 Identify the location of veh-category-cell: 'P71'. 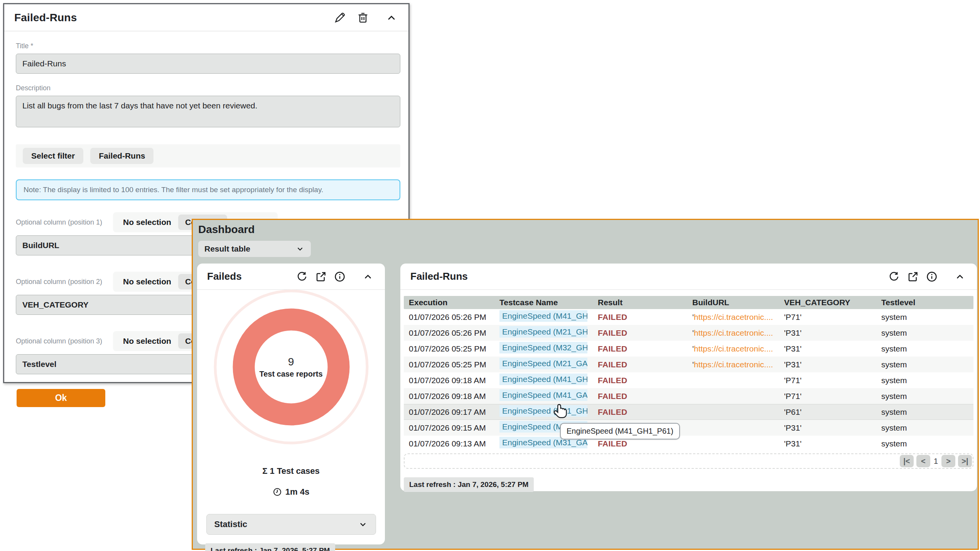
(828, 317).